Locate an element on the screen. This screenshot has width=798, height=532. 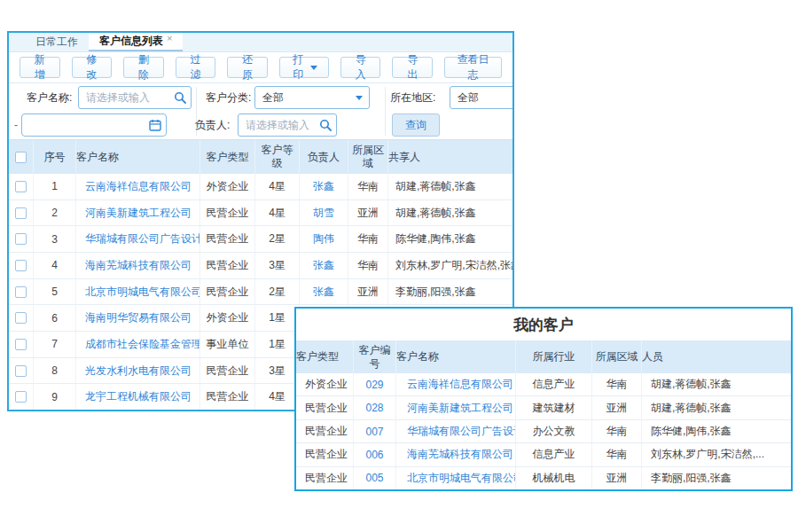
region-select: 全部 is located at coordinates (482, 98).